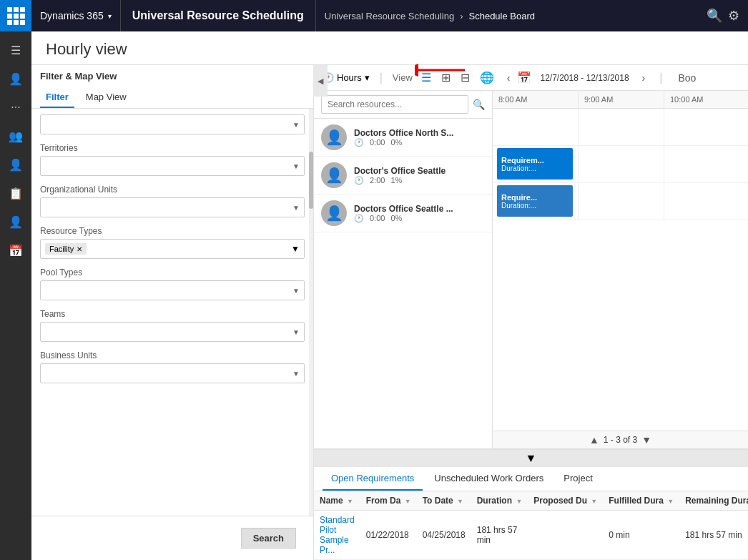 The height and width of the screenshot is (560, 748). Describe the element at coordinates (16, 222) in the screenshot. I see `sidebar-resource-icon: 👤` at that location.